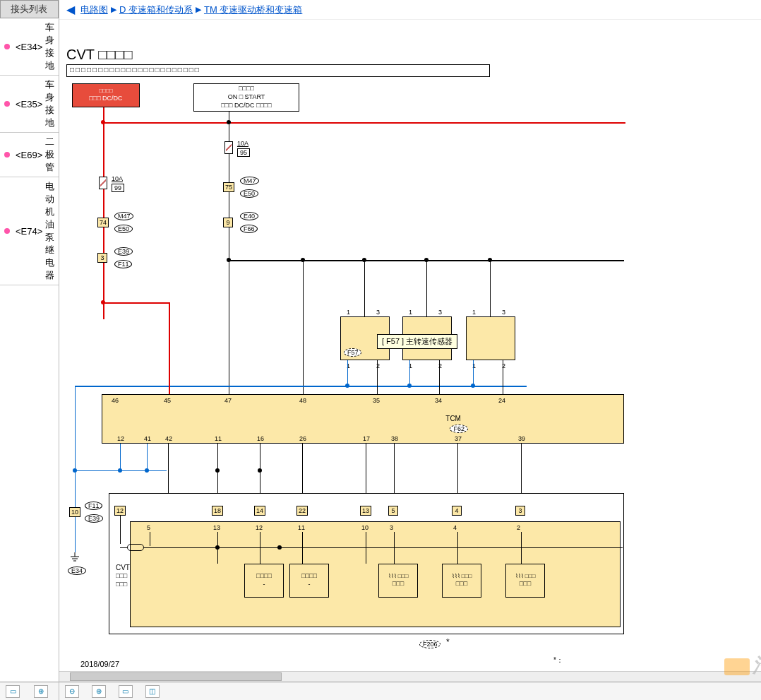 The width and height of the screenshot is (761, 700). I want to click on date-label: 2018/09/27, so click(100, 664).